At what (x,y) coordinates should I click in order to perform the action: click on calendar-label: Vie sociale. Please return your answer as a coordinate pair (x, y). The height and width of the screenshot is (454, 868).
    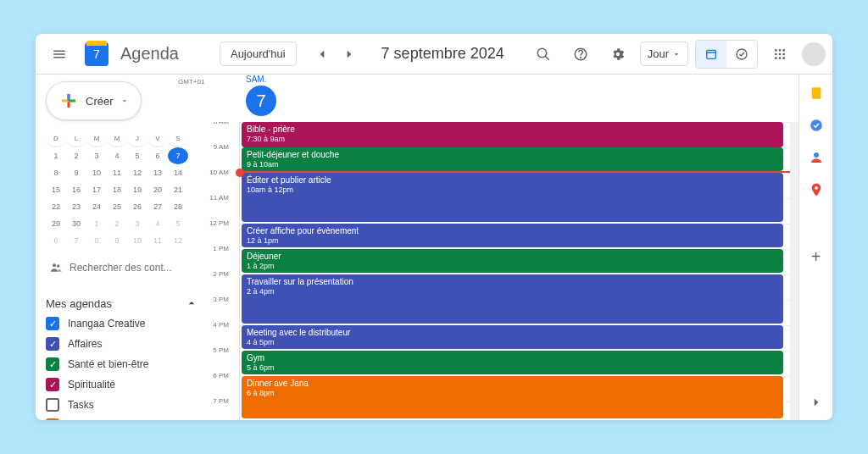
    Looking at the image, I should click on (92, 420).